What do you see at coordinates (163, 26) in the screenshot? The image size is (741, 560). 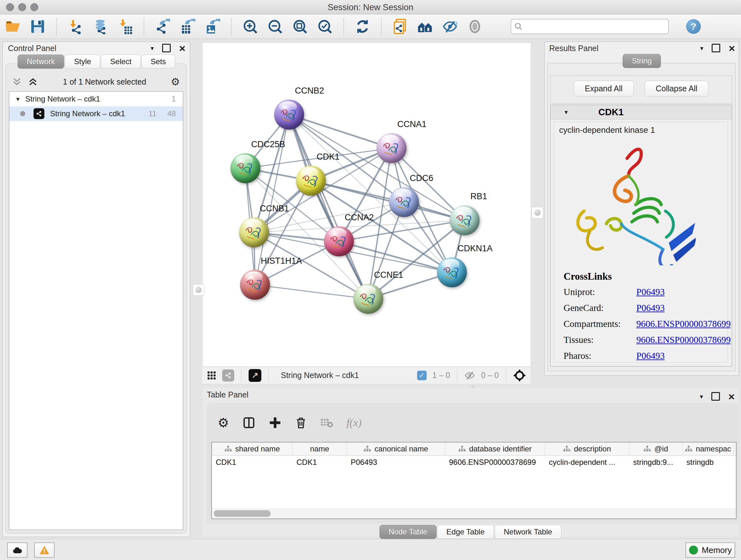 I see `export-network-icon` at bounding box center [163, 26].